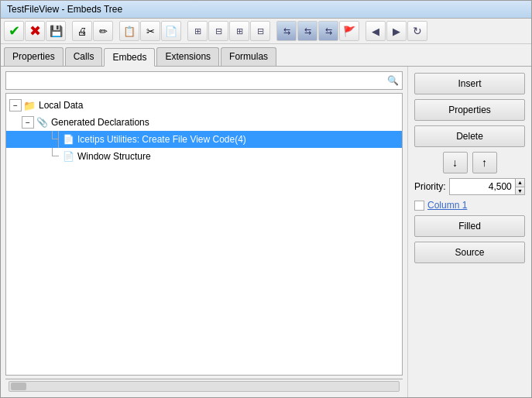 The height and width of the screenshot is (398, 532). Describe the element at coordinates (204, 156) in the screenshot. I see `tree-child-item: 📄 Window Structure` at that location.